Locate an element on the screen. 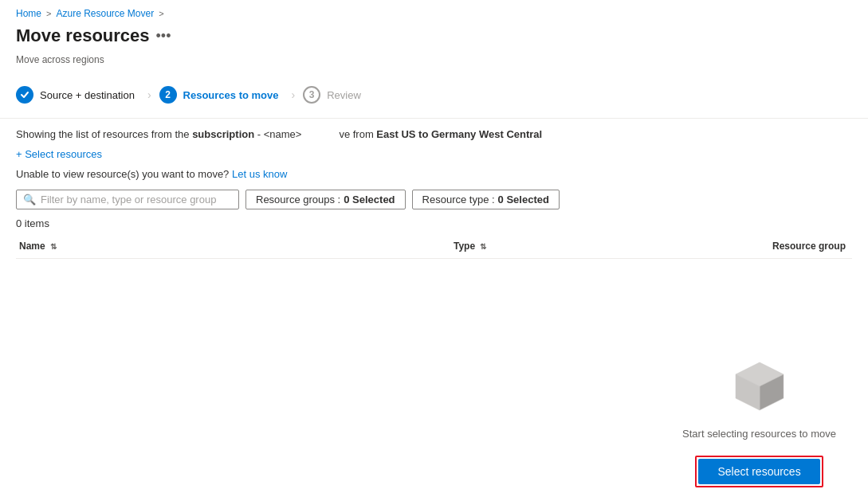  breadcrumb-home: Home is located at coordinates (29, 14).